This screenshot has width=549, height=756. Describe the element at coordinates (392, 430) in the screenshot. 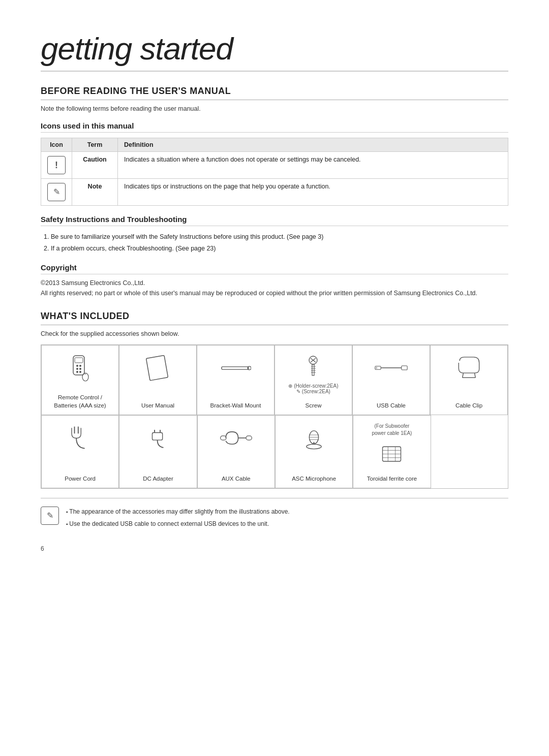

I see `toroidal-sublabel: (For Subwooferpower cable 1EA)` at that location.